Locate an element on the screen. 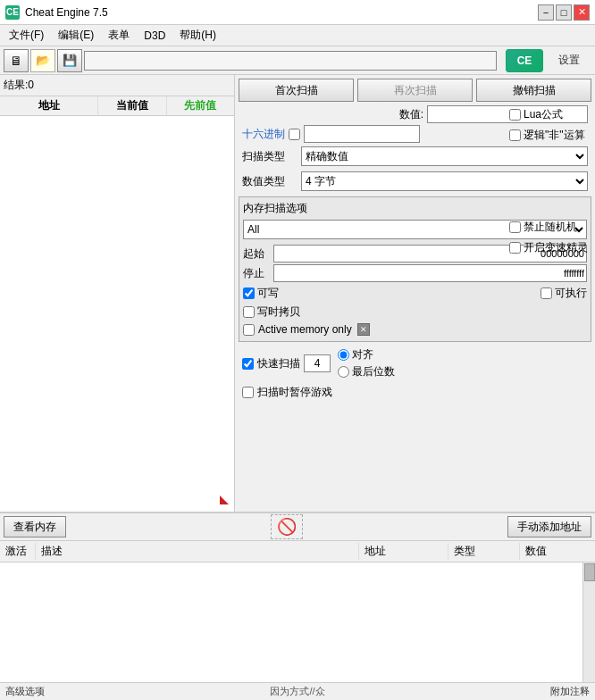  hex-checkbox is located at coordinates (295, 134).